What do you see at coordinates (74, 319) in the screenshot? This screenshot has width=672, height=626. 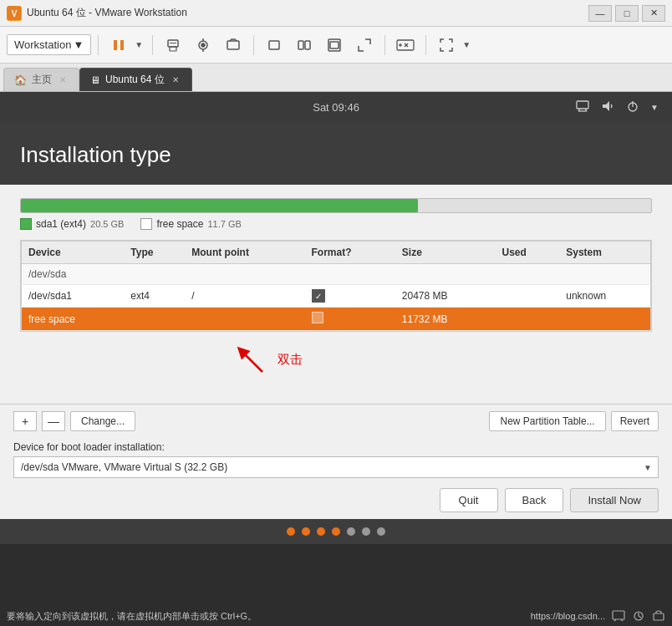 I see `free-space-label: free space` at bounding box center [74, 319].